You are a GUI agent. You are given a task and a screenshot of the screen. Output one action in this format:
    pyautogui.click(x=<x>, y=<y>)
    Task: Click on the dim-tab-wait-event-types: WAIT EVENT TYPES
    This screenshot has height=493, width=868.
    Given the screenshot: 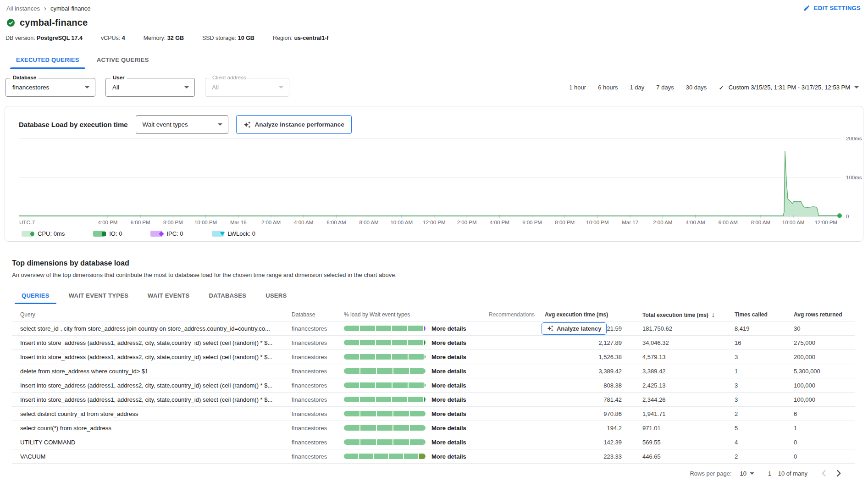 What is the action you would take?
    pyautogui.click(x=99, y=295)
    